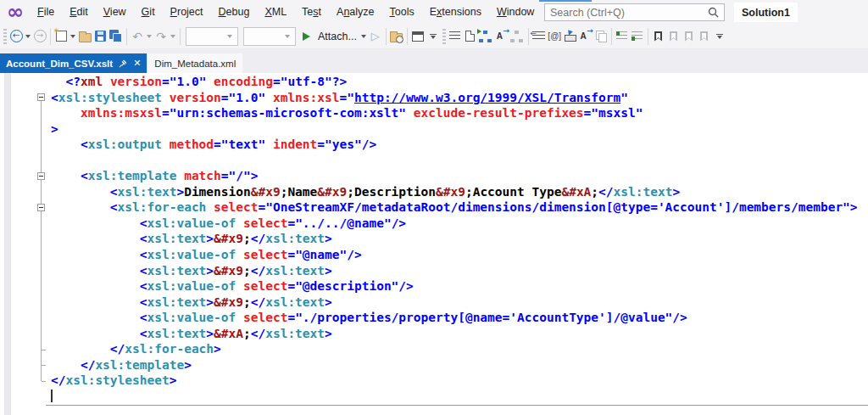 This screenshot has width=868, height=415. Describe the element at coordinates (116, 36) in the screenshot. I see `save-all-button` at that location.